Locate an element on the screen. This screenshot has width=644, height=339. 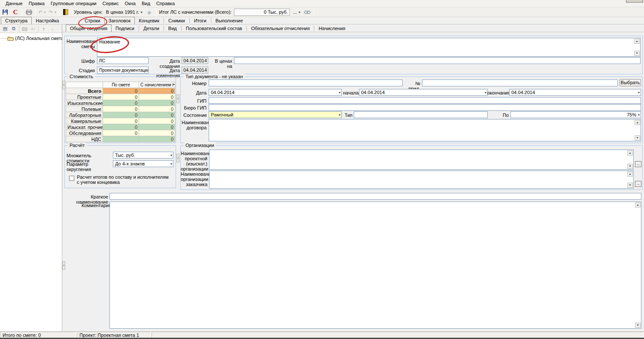
payment-combo: 75% ▾ is located at coordinates (576, 115).